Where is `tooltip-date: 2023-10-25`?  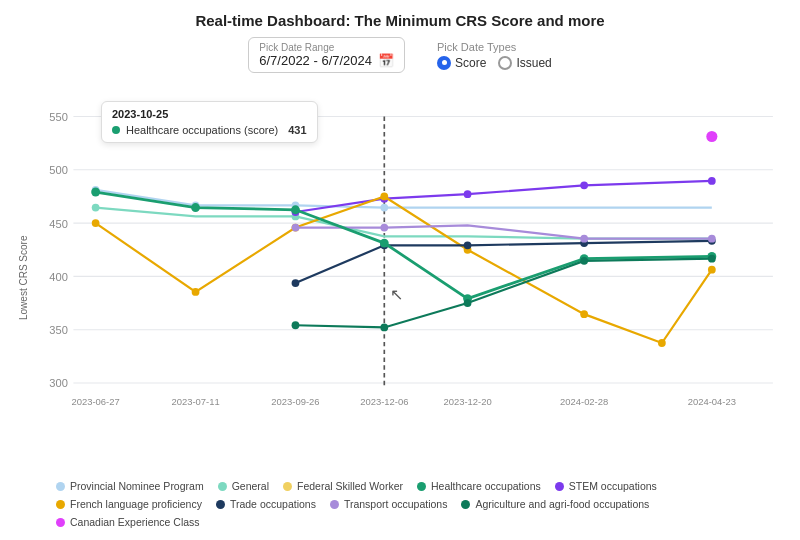 tooltip-date: 2023-10-25 is located at coordinates (210, 114).